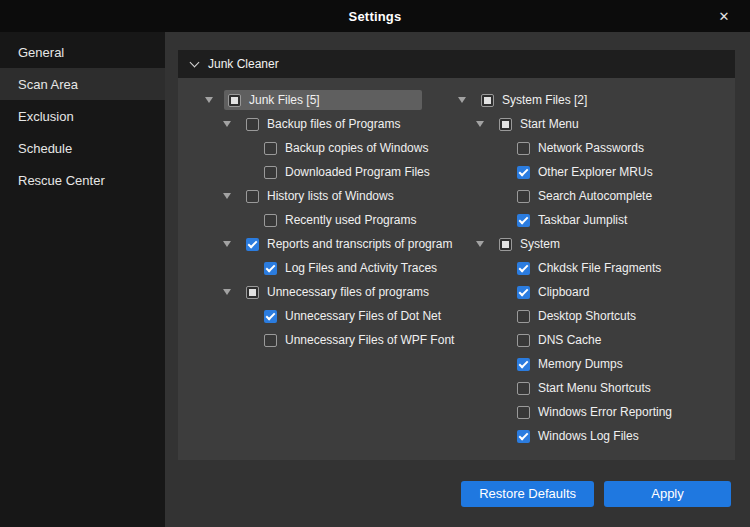  Describe the element at coordinates (560, 340) in the screenshot. I see `tree-item-body: DNS Cache` at that location.